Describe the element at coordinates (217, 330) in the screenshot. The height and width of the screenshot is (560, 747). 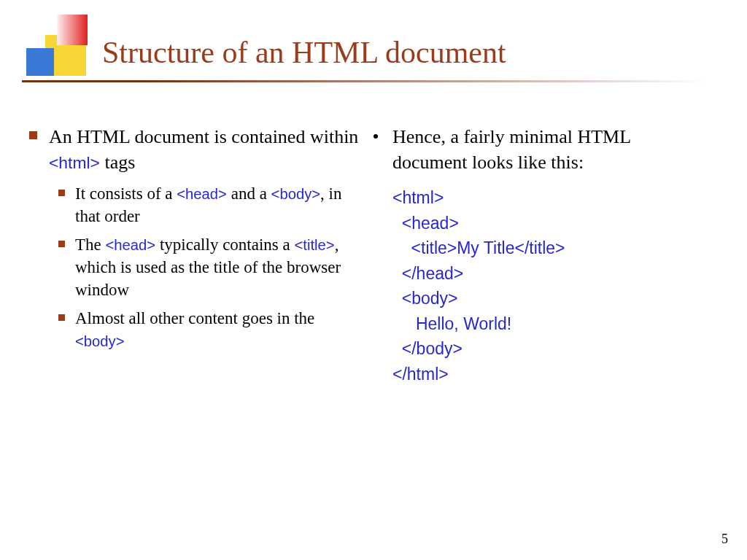
I see `bullet-text: Almost all other content goes in the <bo…` at that location.